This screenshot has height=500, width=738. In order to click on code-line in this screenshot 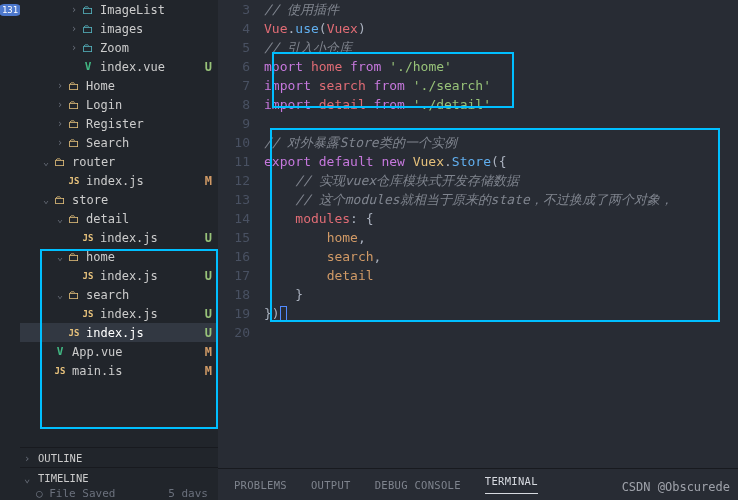, I will do `click(501, 124)`.